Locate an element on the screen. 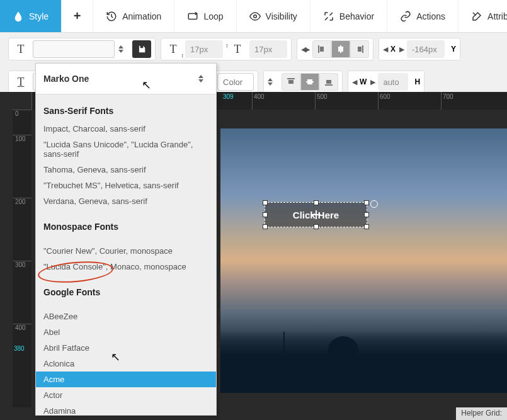 This screenshot has width=507, height=420. tab-label: Visibility is located at coordinates (282, 16).